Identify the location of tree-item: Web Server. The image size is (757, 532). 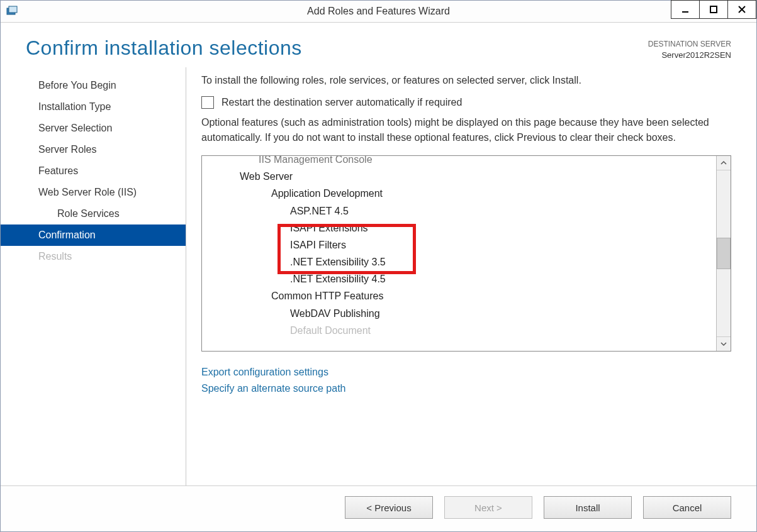
(459, 176).